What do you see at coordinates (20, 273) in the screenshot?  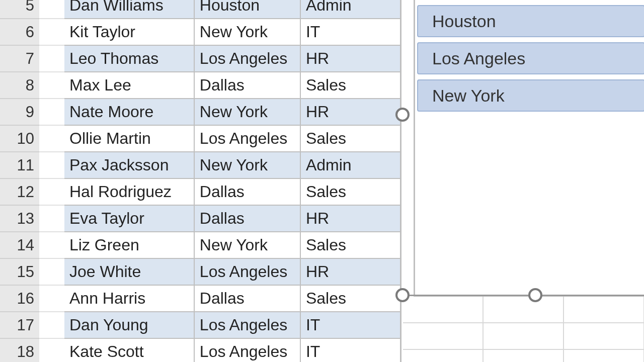 I see `row-header: 15` at bounding box center [20, 273].